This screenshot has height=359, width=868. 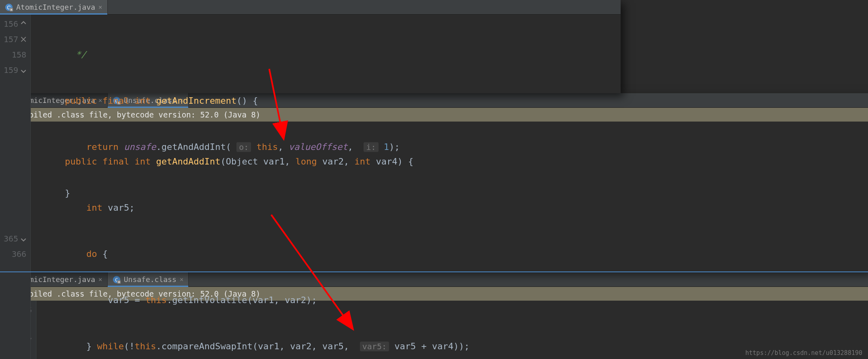 What do you see at coordinates (326, 101) in the screenshot?
I see `code-row: public final int getAndIncrement() {` at bounding box center [326, 101].